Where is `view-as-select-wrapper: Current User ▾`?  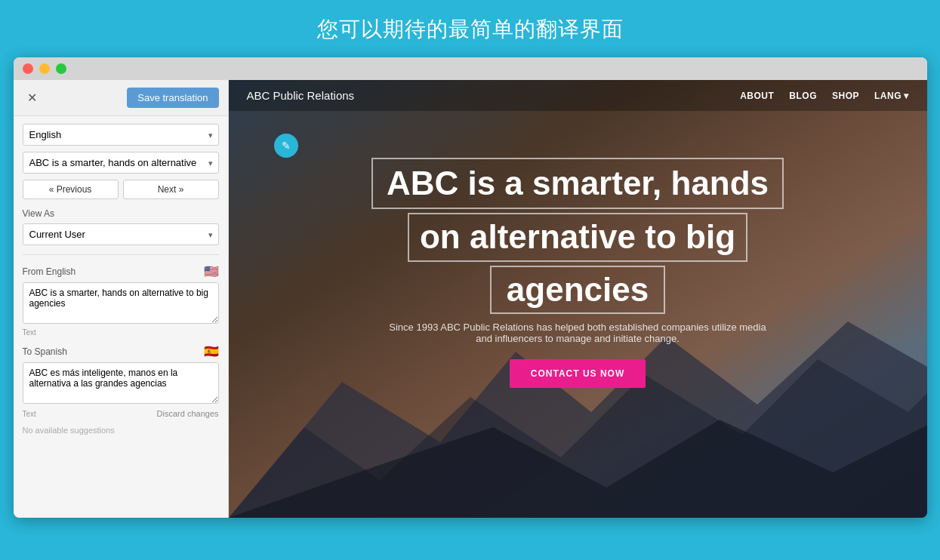 view-as-select-wrapper: Current User ▾ is located at coordinates (121, 234).